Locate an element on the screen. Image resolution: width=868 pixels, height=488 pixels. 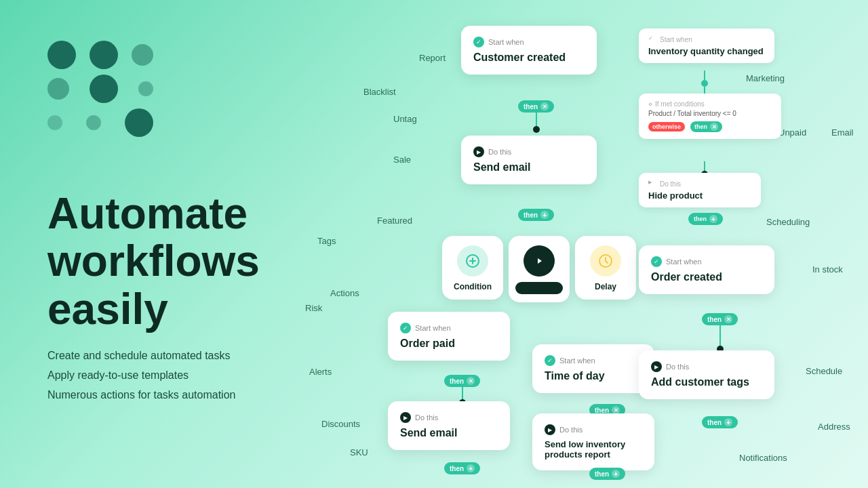
card-order-paid-value: Order paid is located at coordinates (449, 344).